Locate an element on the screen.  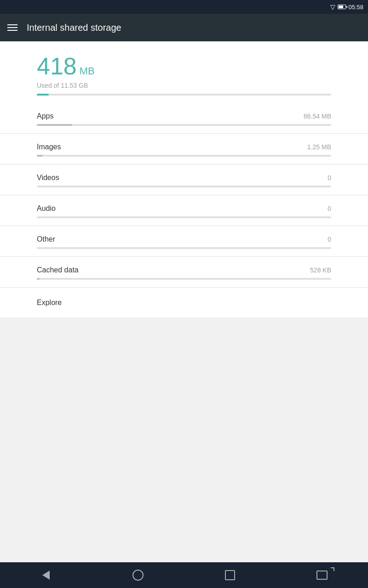
status-time: 05:58 is located at coordinates (356, 7).